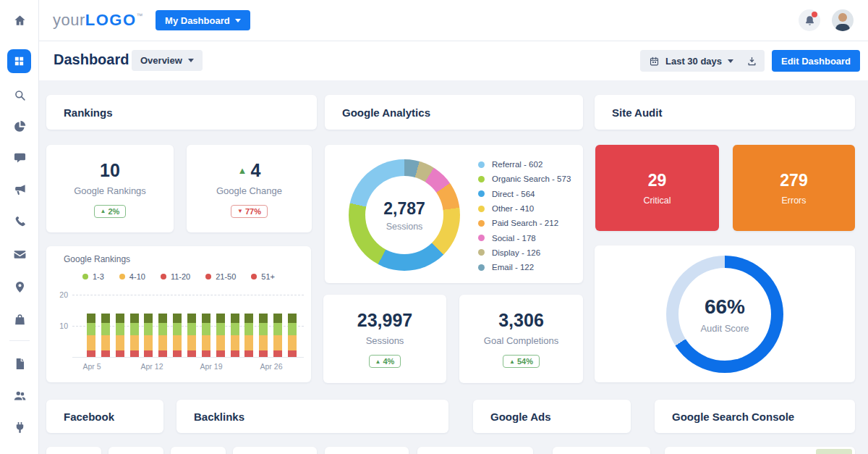  Describe the element at coordinates (725, 314) in the screenshot. I see `donut-center: 66% Audit Score` at that location.